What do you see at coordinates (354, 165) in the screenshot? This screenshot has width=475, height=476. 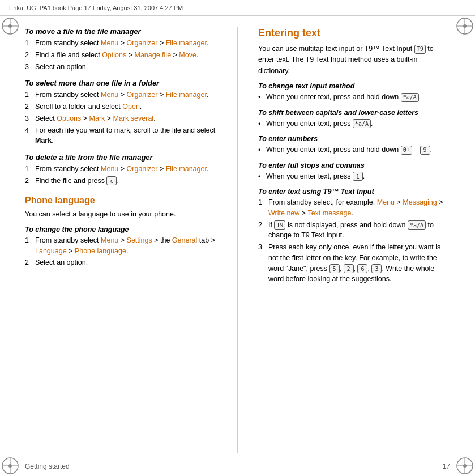 I see `enter-fullstops-subheading: To enter full stops and commas` at bounding box center [354, 165].